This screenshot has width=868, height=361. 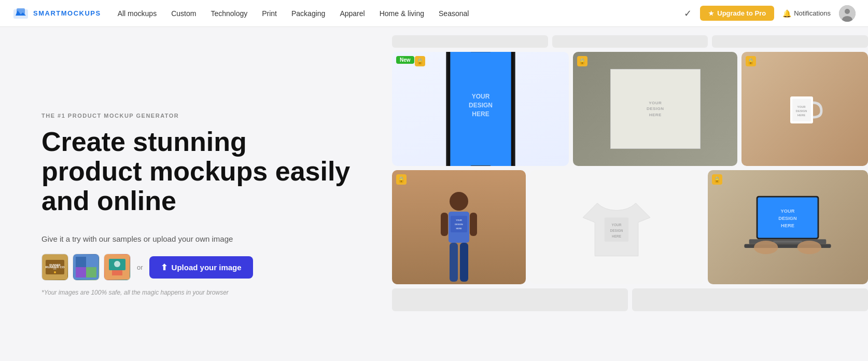 I want to click on nav-technology: Technology, so click(x=229, y=13).